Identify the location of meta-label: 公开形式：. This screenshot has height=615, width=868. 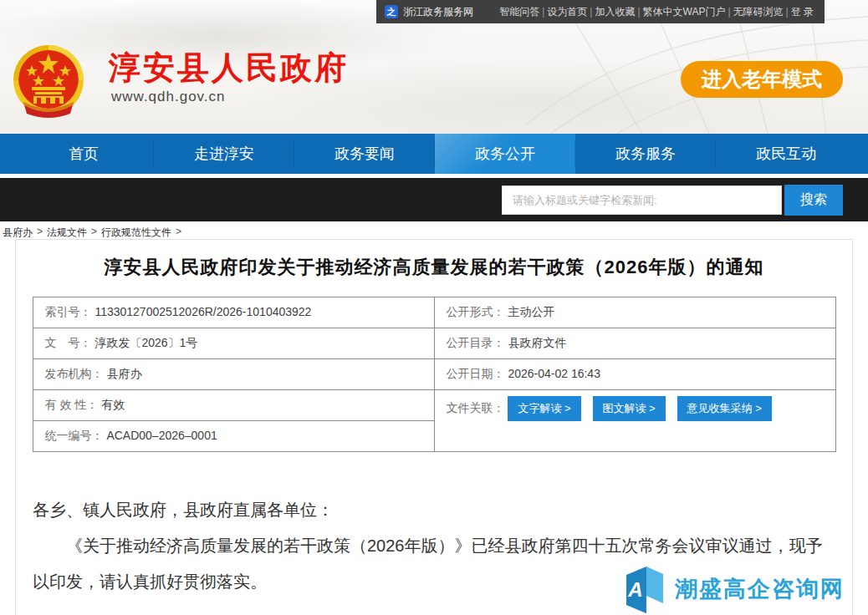
(476, 312).